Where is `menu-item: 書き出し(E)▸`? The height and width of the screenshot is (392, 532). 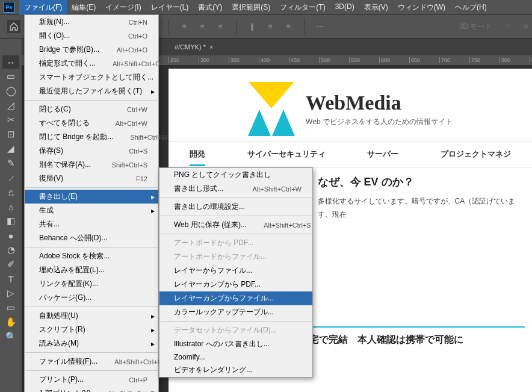 menu-item: 書き出し(E)▸ is located at coordinates (91, 196).